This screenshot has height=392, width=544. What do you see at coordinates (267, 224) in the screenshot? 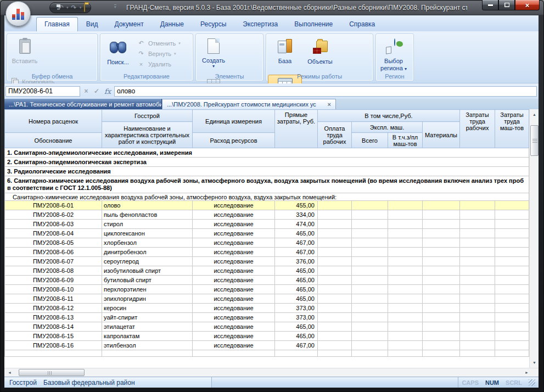
I see `table-row: ПМУ2008-6-03стиролисследование474,00` at bounding box center [267, 224].